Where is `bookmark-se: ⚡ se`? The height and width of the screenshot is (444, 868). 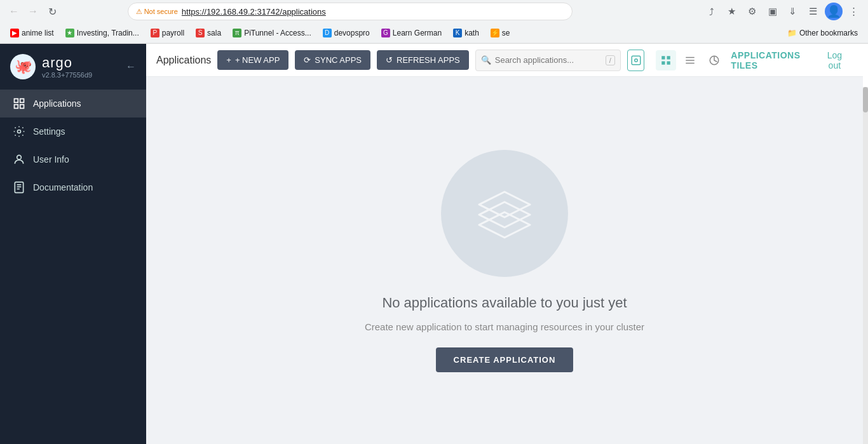
bookmark-se: ⚡ se is located at coordinates (501, 33).